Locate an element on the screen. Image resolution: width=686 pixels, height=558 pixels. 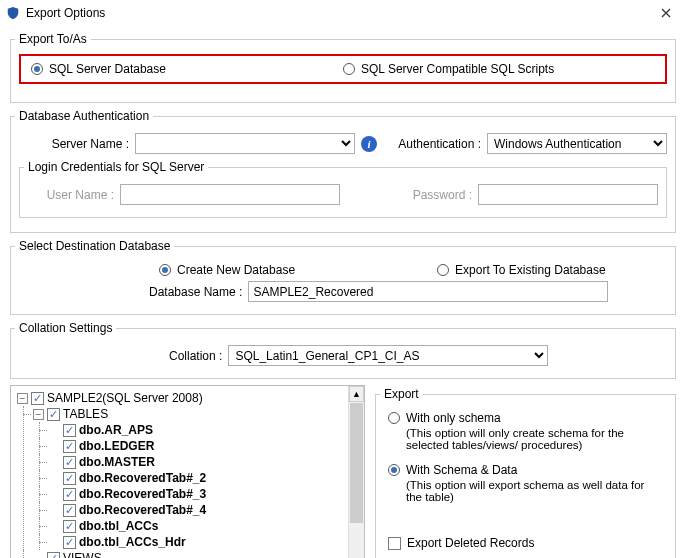
hint-schema-data: (This option will export schema as well … is located at coordinates (534, 491).